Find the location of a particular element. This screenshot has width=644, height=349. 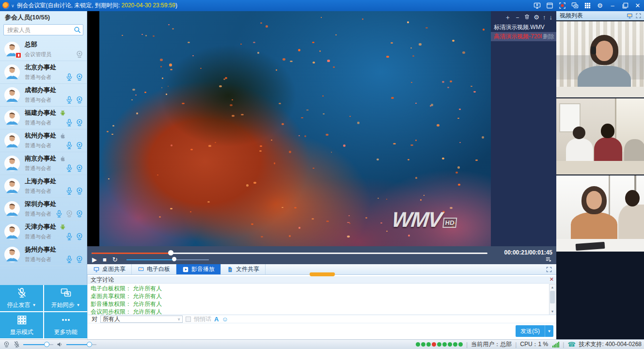

tab-whiteboard: 电子白板 is located at coordinates (154, 270).